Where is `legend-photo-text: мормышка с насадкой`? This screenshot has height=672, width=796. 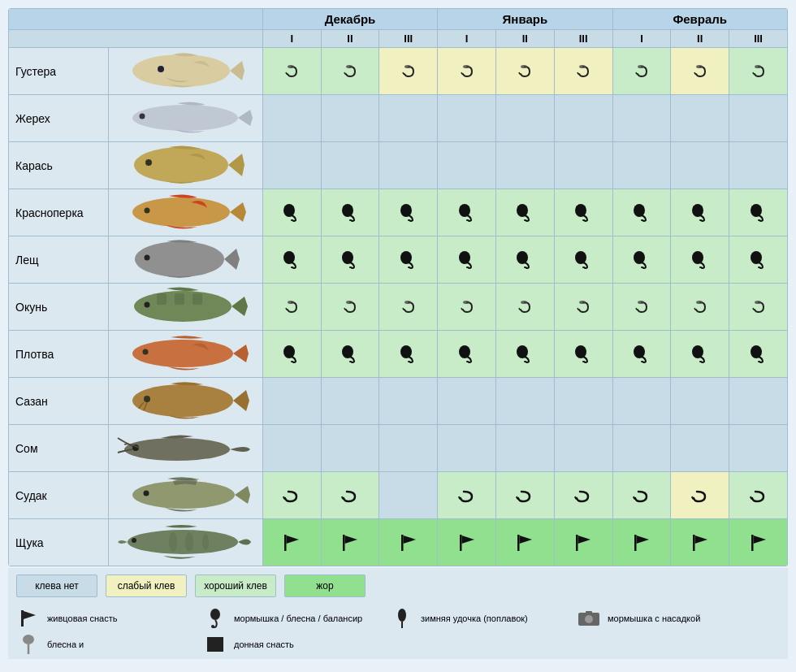
legend-photo-text: мормышка с насадкой is located at coordinates (654, 618).